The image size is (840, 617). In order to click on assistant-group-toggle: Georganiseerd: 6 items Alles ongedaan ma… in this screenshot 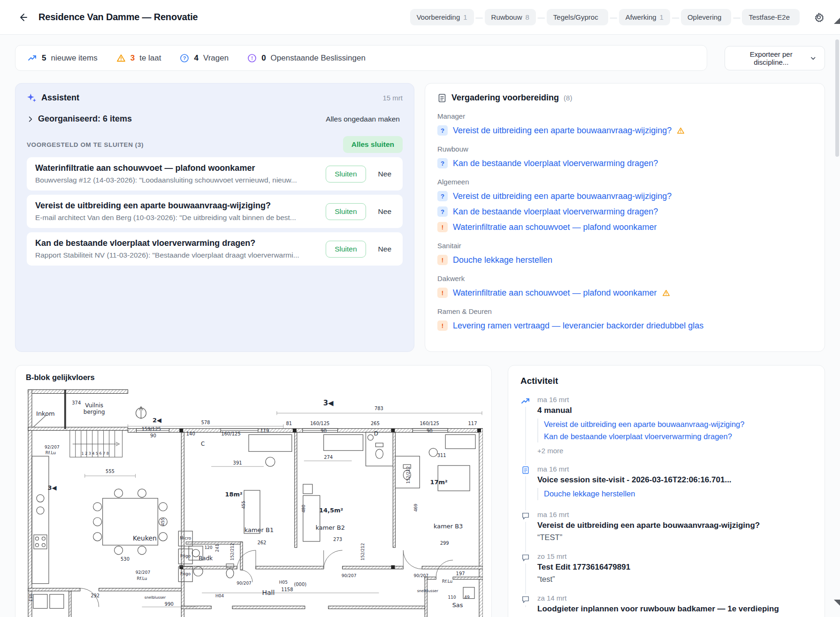, I will do `click(215, 119)`.